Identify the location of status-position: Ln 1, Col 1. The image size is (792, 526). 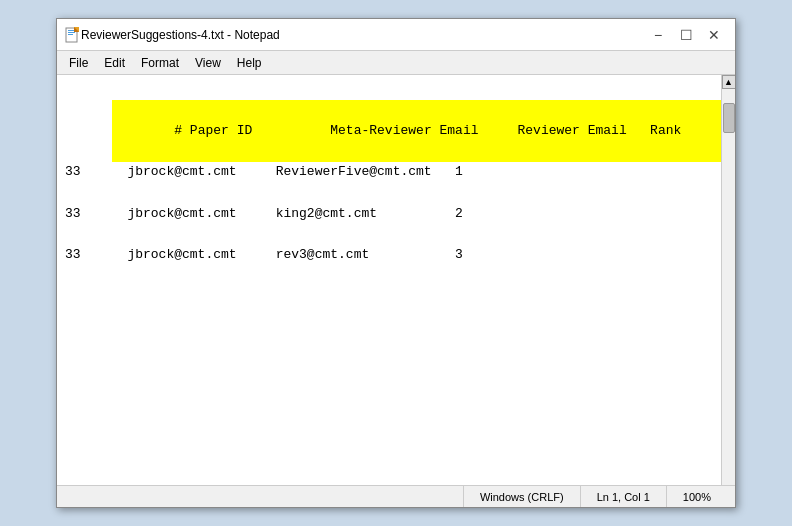
(624, 496).